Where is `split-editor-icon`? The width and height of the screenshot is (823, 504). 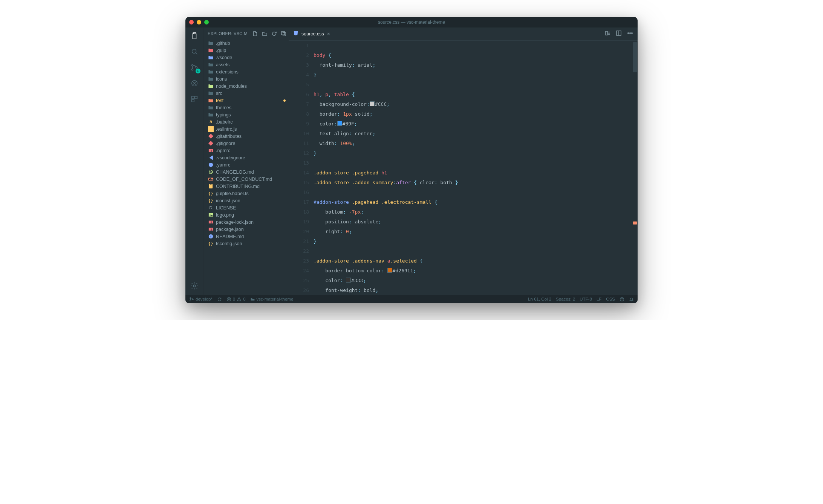 split-editor-icon is located at coordinates (619, 34).